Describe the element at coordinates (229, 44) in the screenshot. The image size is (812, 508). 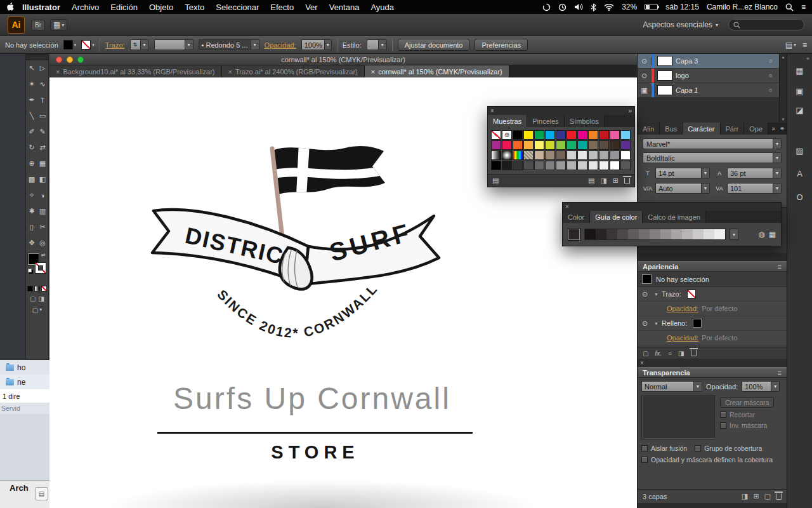
I see `brush-definition-select: •Redondo 5 ...▾` at that location.